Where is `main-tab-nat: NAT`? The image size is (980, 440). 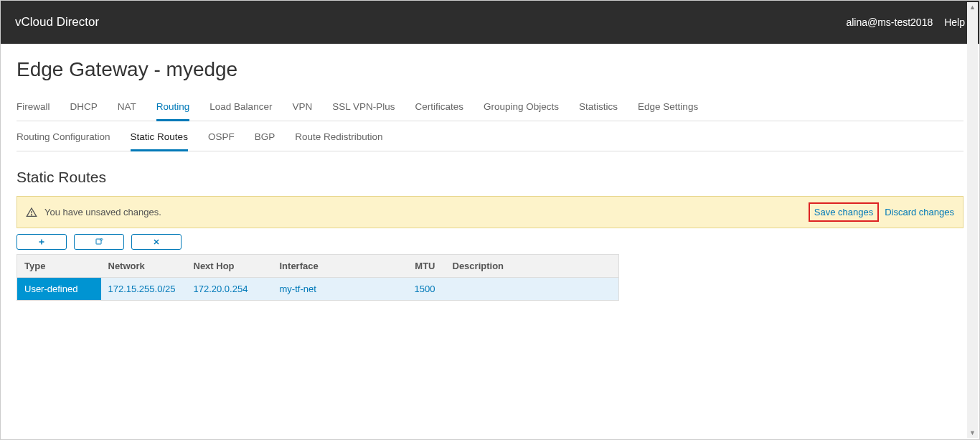
main-tab-nat: NAT is located at coordinates (127, 108).